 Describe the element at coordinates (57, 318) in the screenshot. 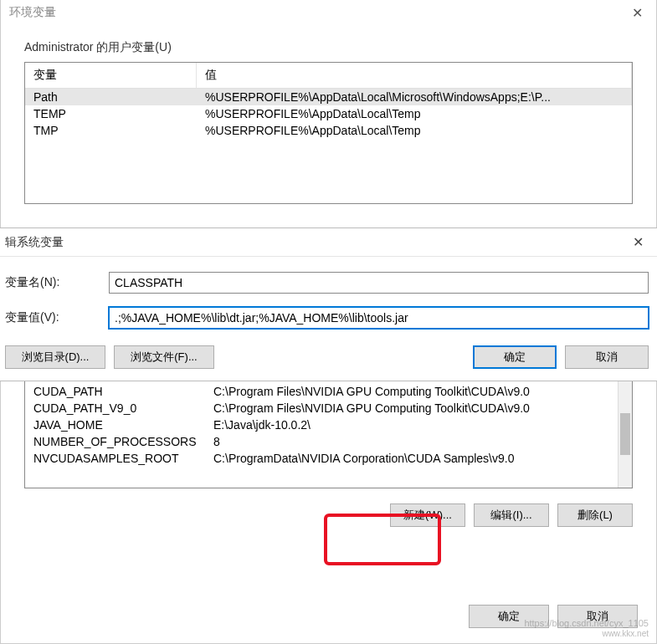

I see `var-value-label: 变量值(V):` at that location.